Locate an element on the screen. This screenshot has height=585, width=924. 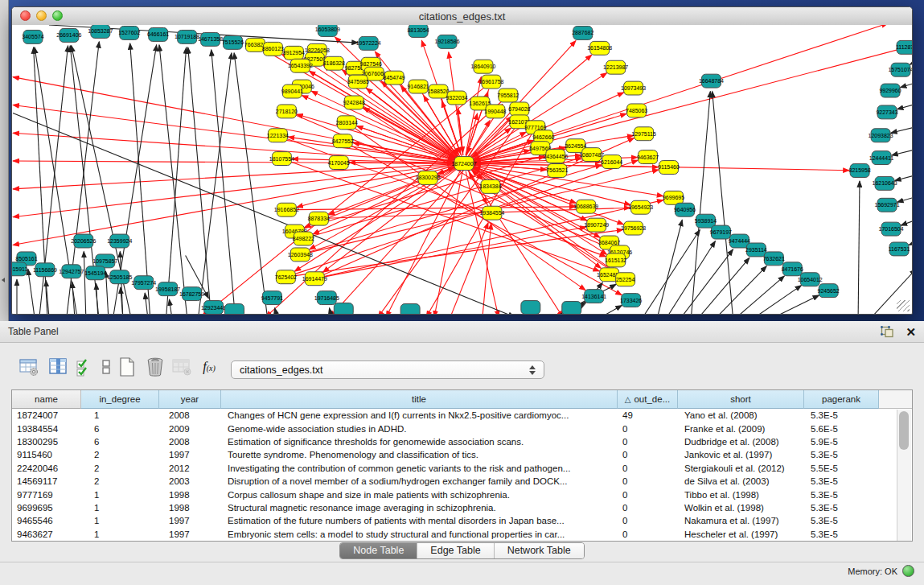
graph-node: 16053809 is located at coordinates (328, 31).